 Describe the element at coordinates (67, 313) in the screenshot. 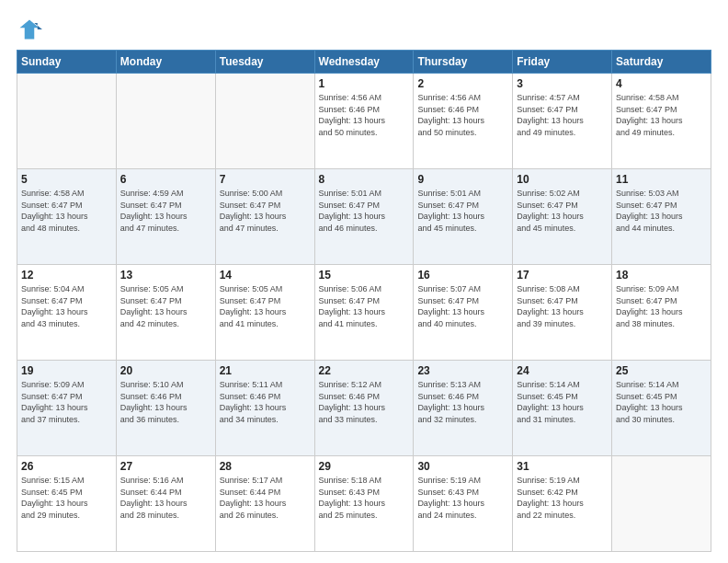

I see `day-cell: 12Sunrise: 5:04 AM Sunset: 6:47 PM Dayli…` at that location.